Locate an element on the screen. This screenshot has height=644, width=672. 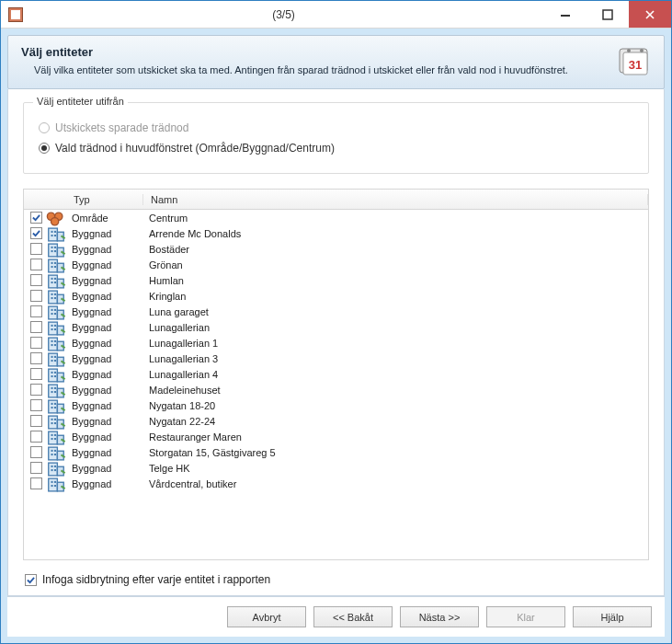
table-row: ByggnadMadeleinehuset is located at coordinates (336, 390).